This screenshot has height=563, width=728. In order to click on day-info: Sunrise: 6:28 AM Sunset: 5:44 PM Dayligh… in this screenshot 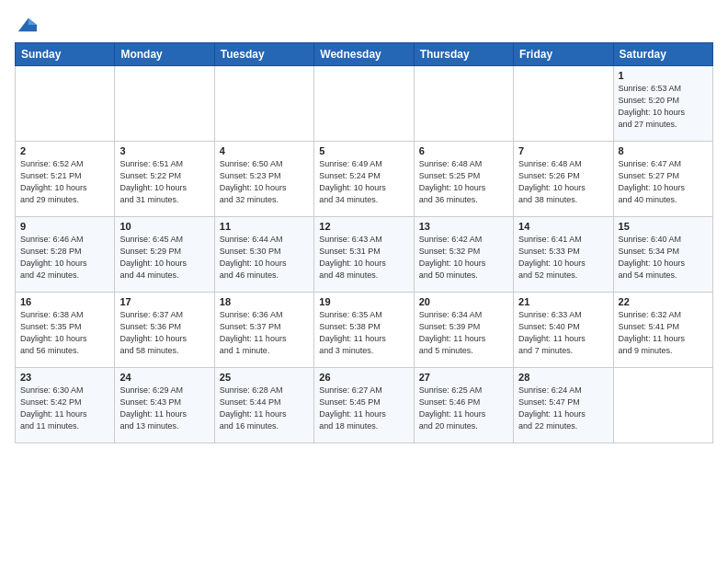, I will do `click(265, 408)`.